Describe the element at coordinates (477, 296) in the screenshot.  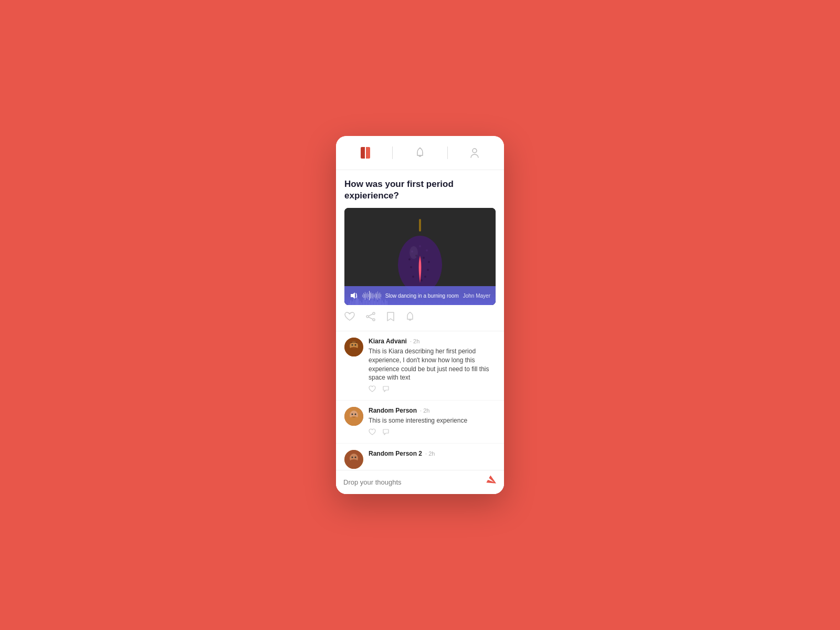
I see `artist-name: John Mayer` at that location.